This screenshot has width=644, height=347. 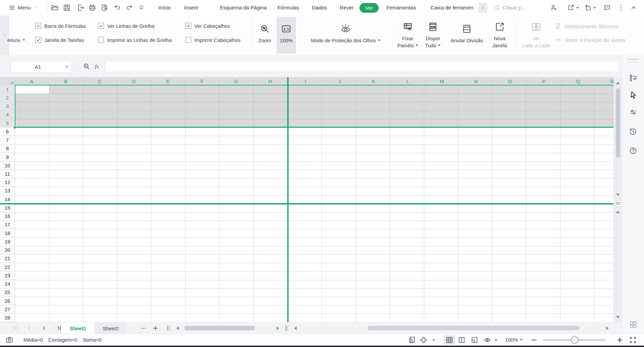 What do you see at coordinates (554, 8) in the screenshot?
I see `user-add-button` at bounding box center [554, 8].